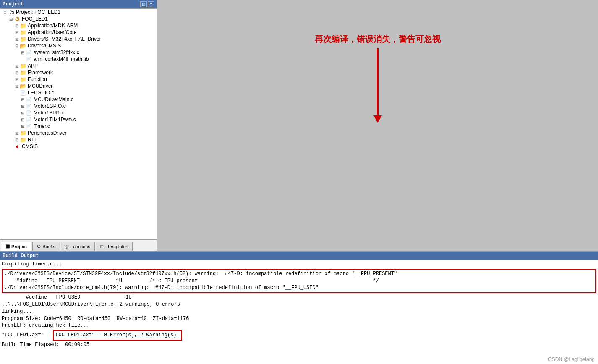  What do you see at coordinates (27, 335) in the screenshot?
I see `build-line-quote-start: "FOC_LED1.axf" -` at bounding box center [27, 335].